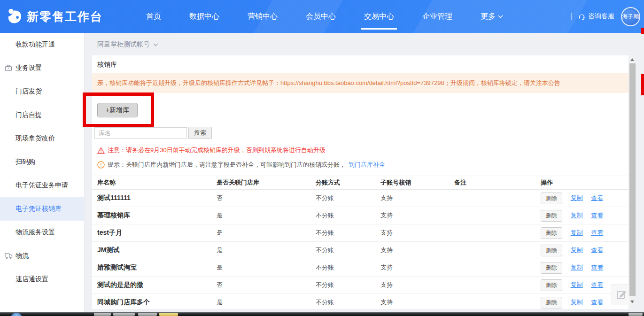 This screenshot has width=644, height=316. Describe the element at coordinates (632, 302) in the screenshot. I see `scroll-down-arrow` at that location.